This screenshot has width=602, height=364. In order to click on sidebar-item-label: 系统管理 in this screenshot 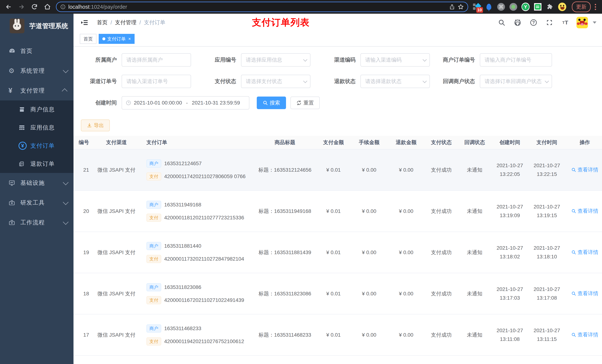, I will do `click(42, 71)`.